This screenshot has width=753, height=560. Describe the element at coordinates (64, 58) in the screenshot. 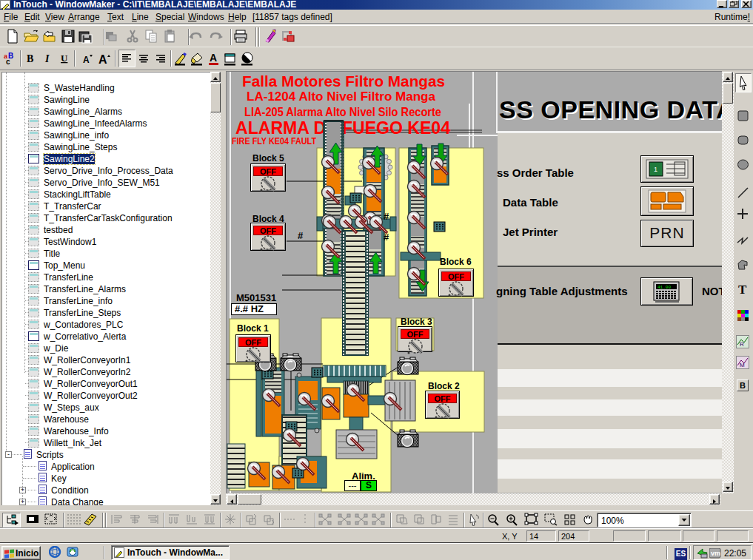

I see `svg-text: U` at that location.